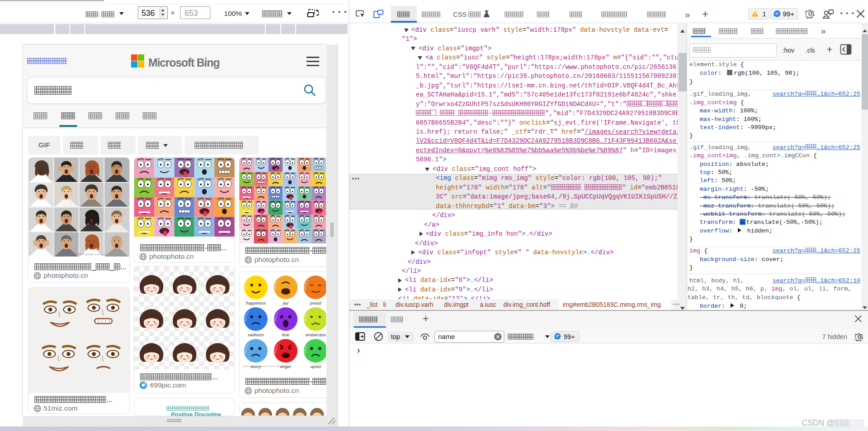 The height and width of the screenshot is (431, 868). What do you see at coordinates (256, 303) in the screenshot?
I see `svg-text: happiness` at bounding box center [256, 303].